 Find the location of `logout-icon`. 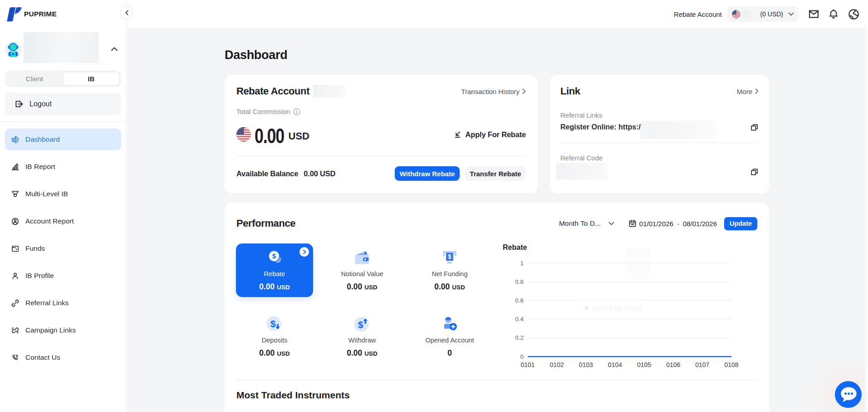

logout-icon is located at coordinates (19, 104).